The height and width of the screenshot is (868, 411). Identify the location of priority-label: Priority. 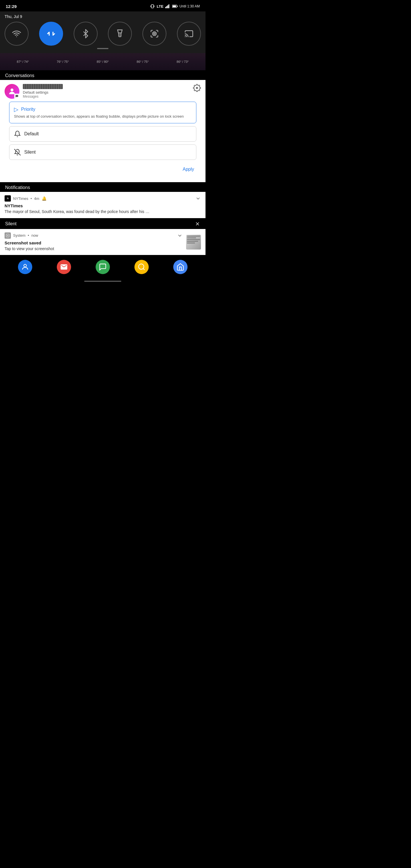
(28, 109).